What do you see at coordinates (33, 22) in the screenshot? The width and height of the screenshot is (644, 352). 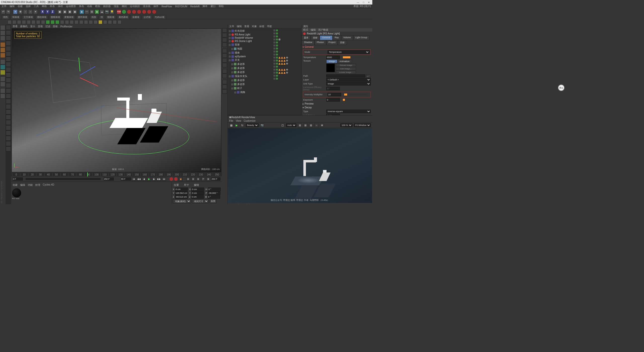 I see `s6` at bounding box center [33, 22].